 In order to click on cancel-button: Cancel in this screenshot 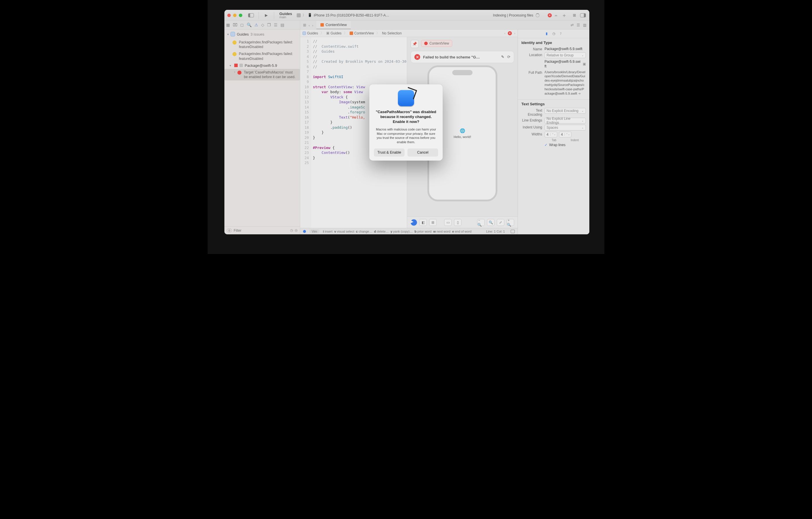, I will do `click(423, 153)`.